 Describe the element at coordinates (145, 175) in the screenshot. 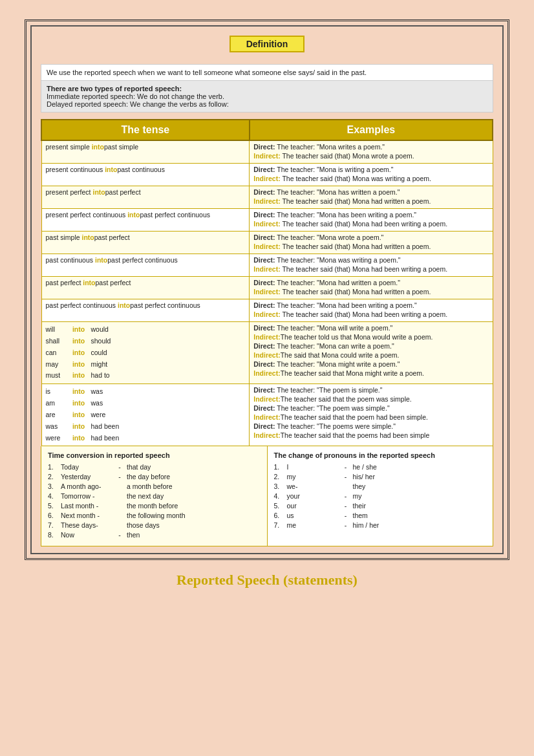

I see `tense-cell: present continuous intopast continuous` at that location.